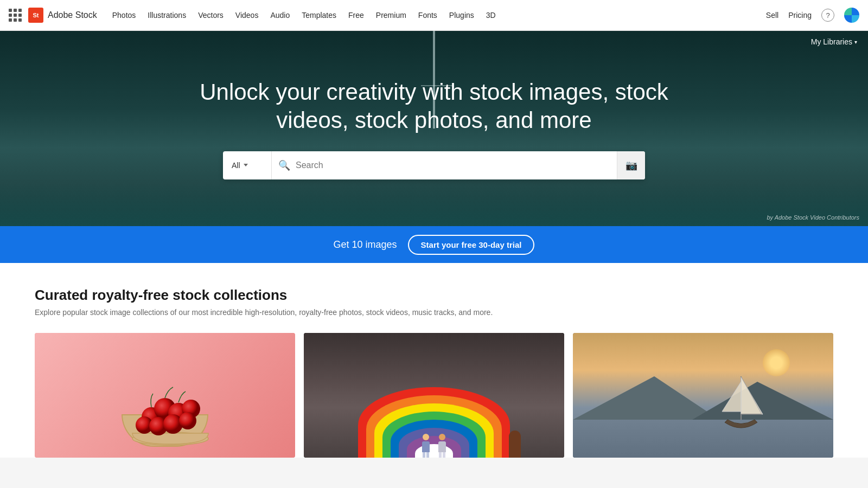 This screenshot has height=488, width=868. I want to click on nav-videos: Videos, so click(247, 15).